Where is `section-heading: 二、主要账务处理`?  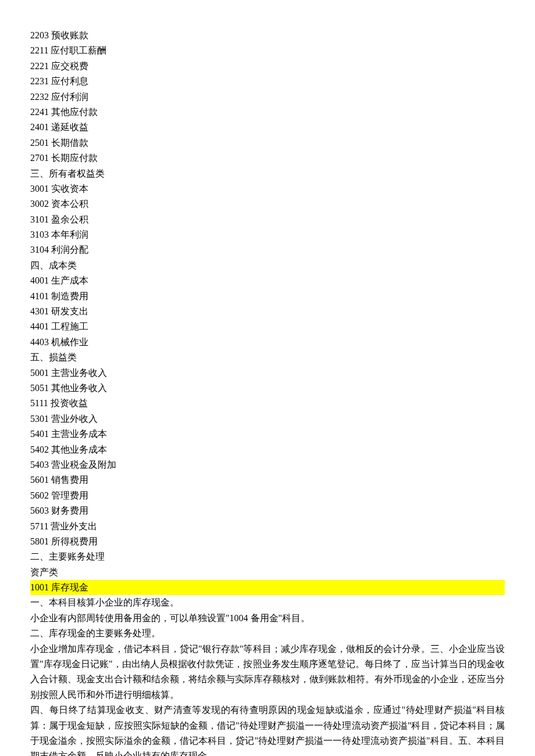
section-heading: 二、主要账务处理 is located at coordinates (268, 557).